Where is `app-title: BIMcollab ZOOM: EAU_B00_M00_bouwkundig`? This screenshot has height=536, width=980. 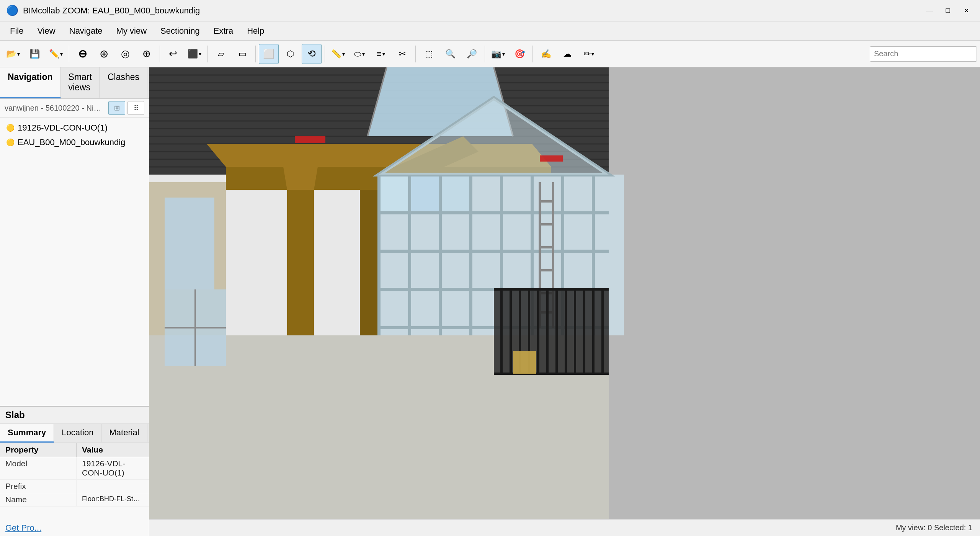
app-title: BIMcollab ZOOM: EAU_B00_M00_bouwkundig is located at coordinates (111, 11).